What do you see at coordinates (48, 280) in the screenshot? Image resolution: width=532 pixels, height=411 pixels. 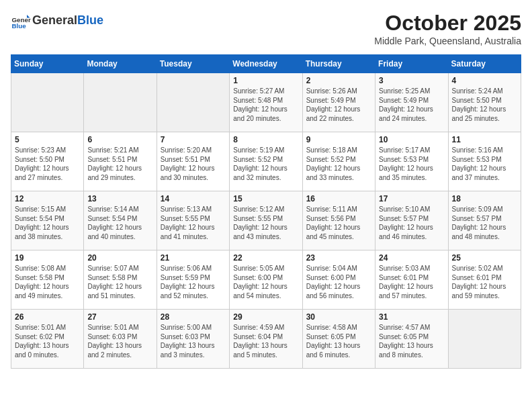 I see `calendar-cell: 19Sunrise: 5:08 AM Sunset: 5:58 PM Dayli…` at bounding box center [48, 280].